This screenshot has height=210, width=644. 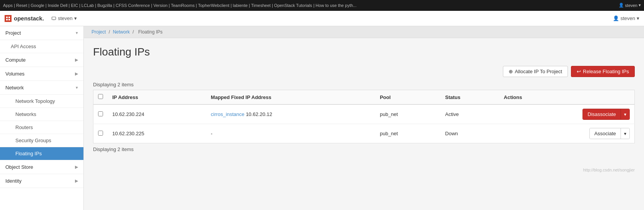 What do you see at coordinates (15, 74) in the screenshot?
I see `volumes-label: Volumes` at bounding box center [15, 74].